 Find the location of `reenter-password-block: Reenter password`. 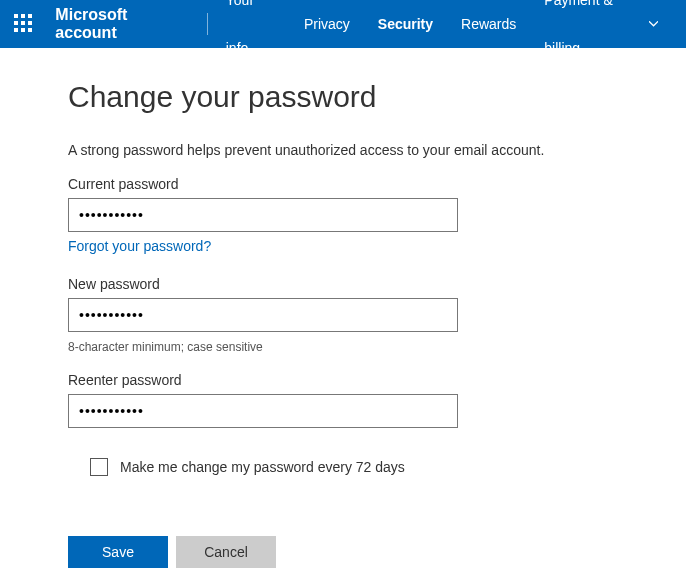

reenter-password-block: Reenter password is located at coordinates (334, 400).